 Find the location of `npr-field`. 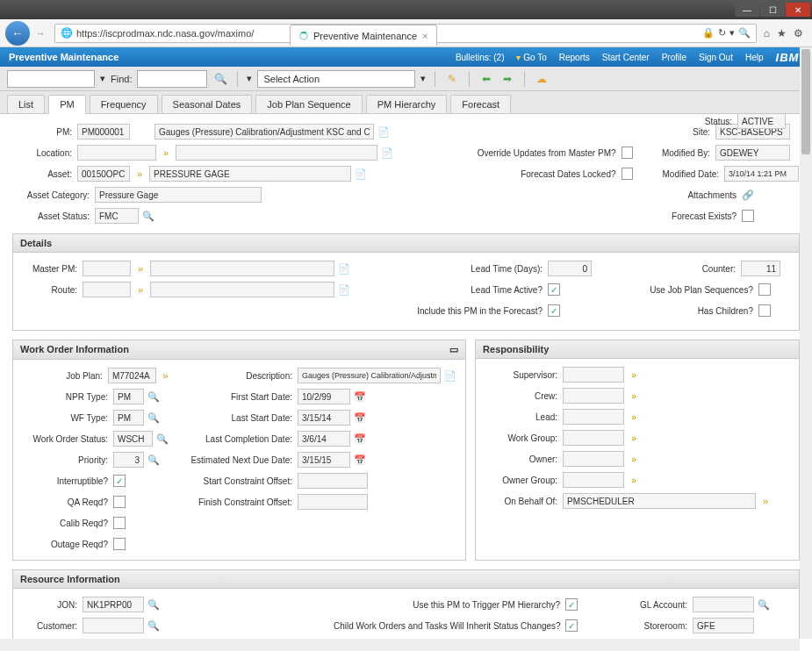

npr-field is located at coordinates (128, 397).